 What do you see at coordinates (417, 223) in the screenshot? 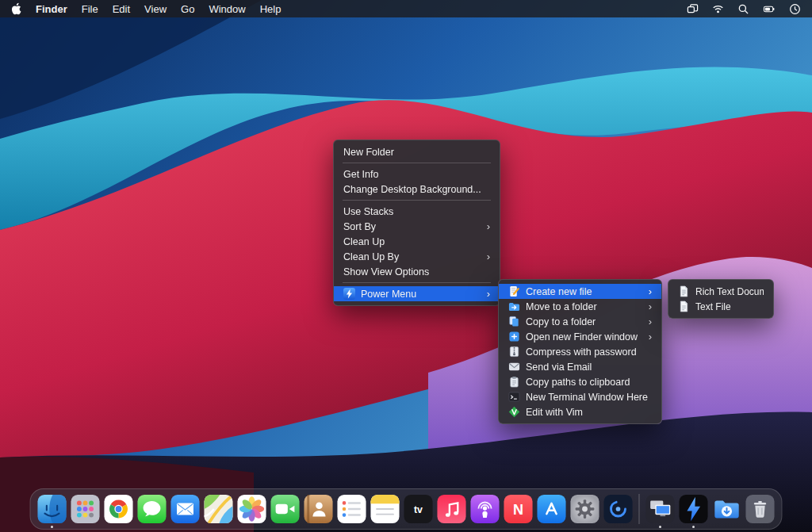
I see `context-menu: New FolderGet InfoChange Desktop Backgro…` at bounding box center [417, 223].